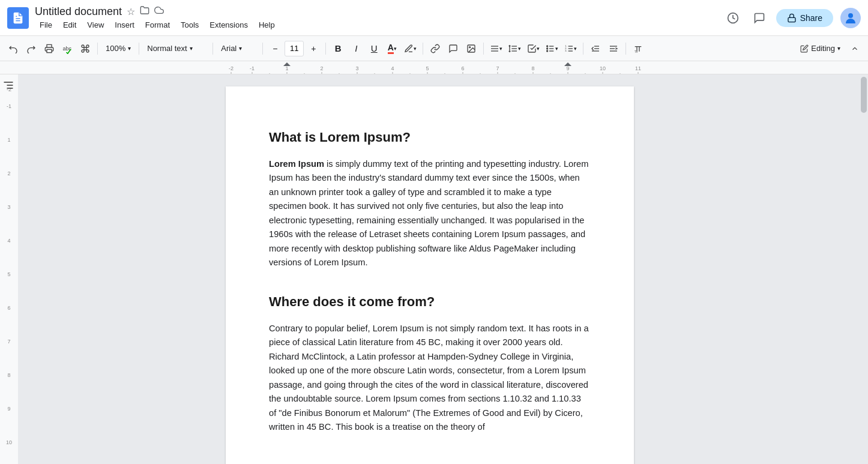  What do you see at coordinates (159, 11) in the screenshot?
I see `cloud-icon` at bounding box center [159, 11].